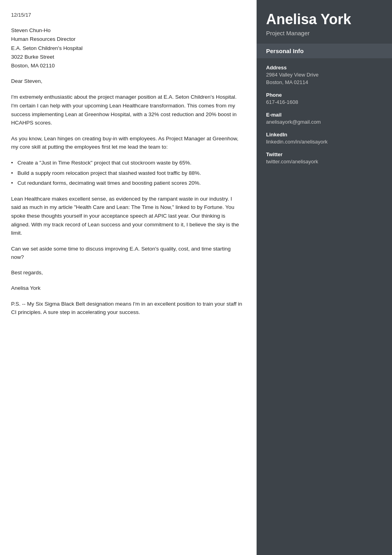 This screenshot has height=555, width=392. What do you see at coordinates (127, 183) in the screenshot?
I see `bullet-item-3: Cut redundant forms, decimating wait tim…` at bounding box center [127, 183].